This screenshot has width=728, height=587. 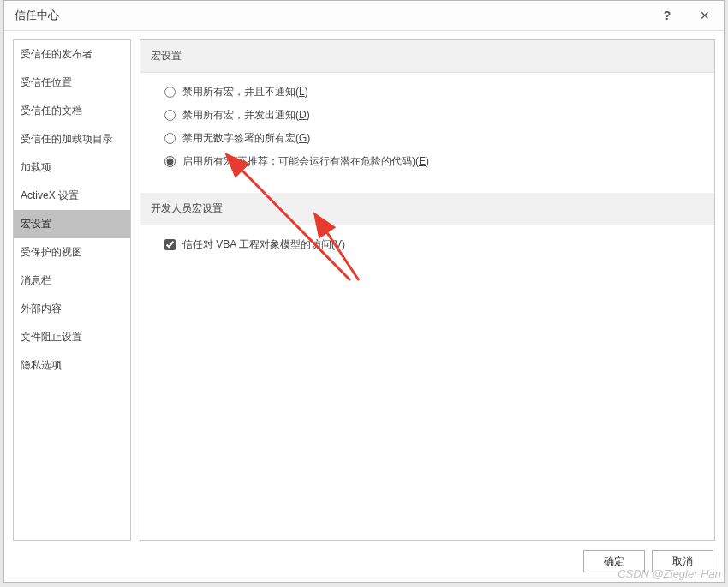 What do you see at coordinates (247, 139) in the screenshot?
I see `radio-label: 禁用无数字签署的所有宏(G)` at bounding box center [247, 139].